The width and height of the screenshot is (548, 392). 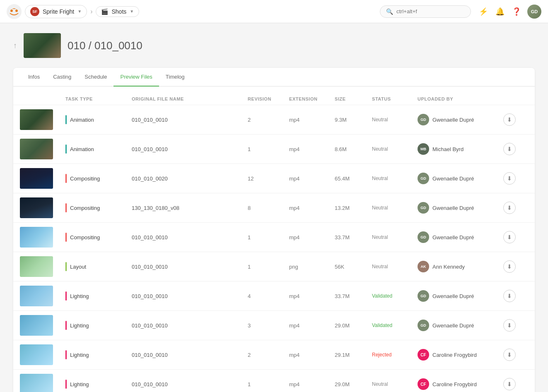 I want to click on table-row: Layout 010_010_0010 1 png 56K Neutral AK…, so click(x=274, y=267).